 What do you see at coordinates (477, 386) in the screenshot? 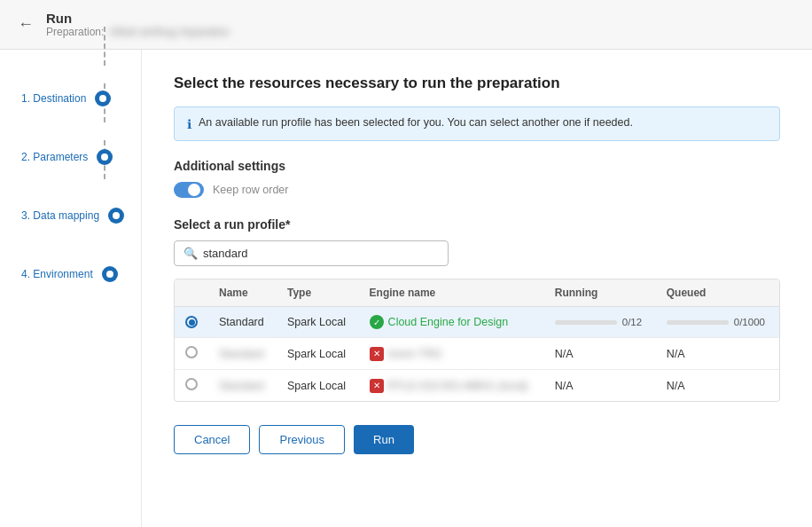
I see `table-row: Standard Spark Local ✕ RTLE-010-001-MBH1…` at bounding box center [477, 386].